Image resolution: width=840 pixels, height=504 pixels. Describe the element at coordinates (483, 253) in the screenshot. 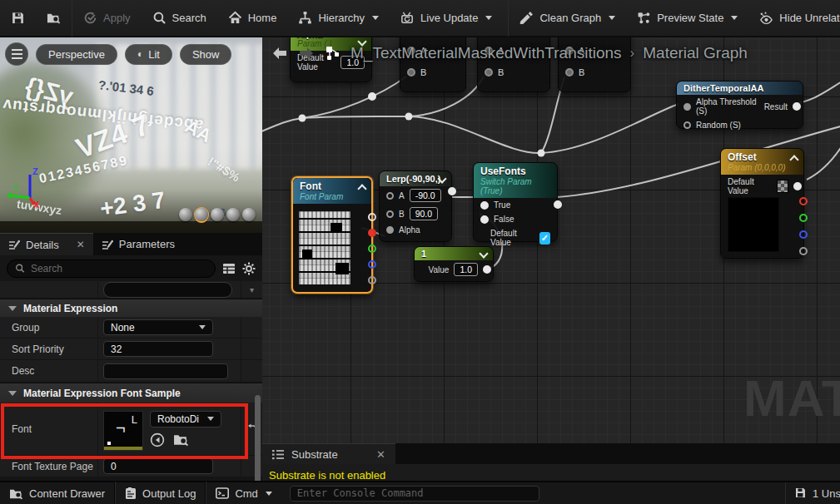

I see `collapse-chevron-icon` at that location.